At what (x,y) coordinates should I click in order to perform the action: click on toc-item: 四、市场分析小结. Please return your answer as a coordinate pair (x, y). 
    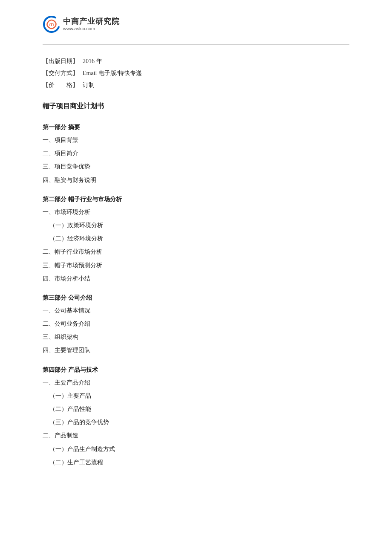
    Looking at the image, I should click on (196, 279).